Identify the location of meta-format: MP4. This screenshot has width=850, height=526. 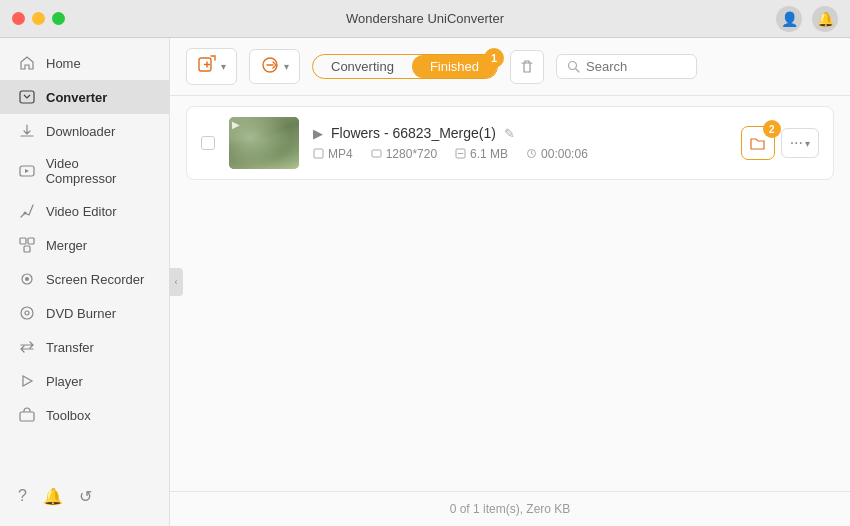
(333, 154).